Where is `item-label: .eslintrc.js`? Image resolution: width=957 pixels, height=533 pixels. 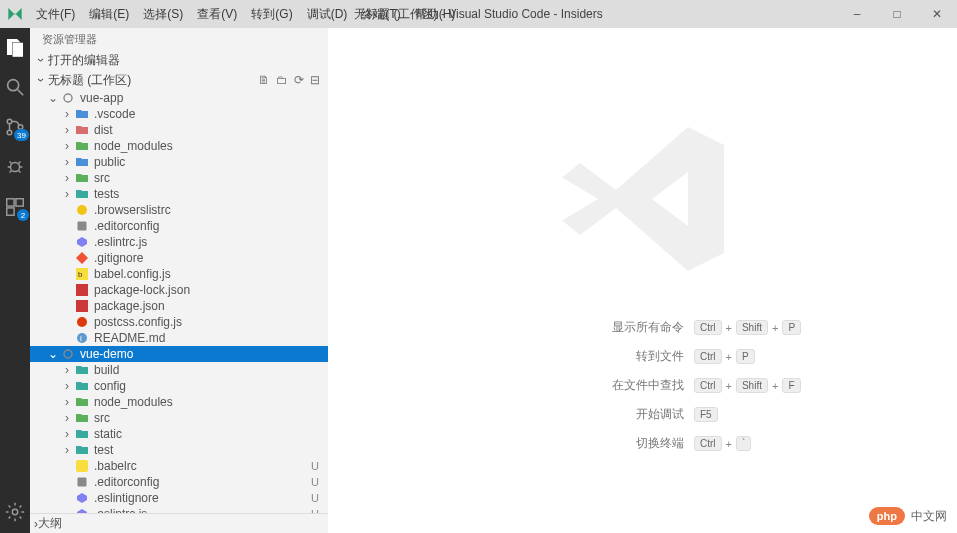
item-label: .eslintrc.js is located at coordinates (201, 510).